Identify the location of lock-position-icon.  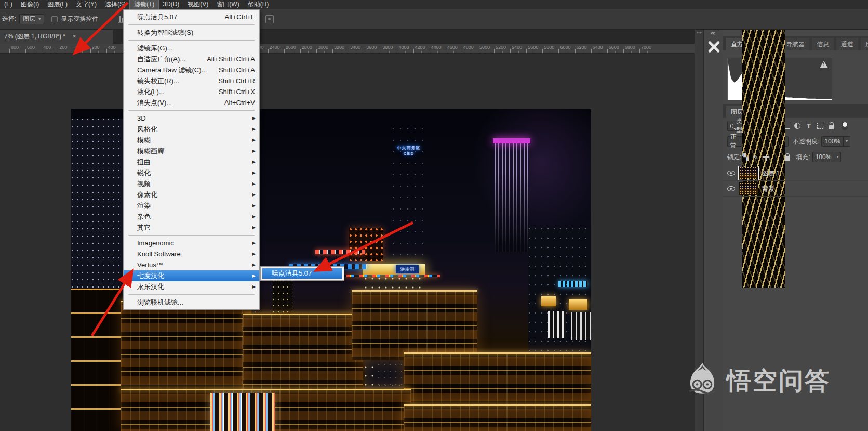
(766, 157).